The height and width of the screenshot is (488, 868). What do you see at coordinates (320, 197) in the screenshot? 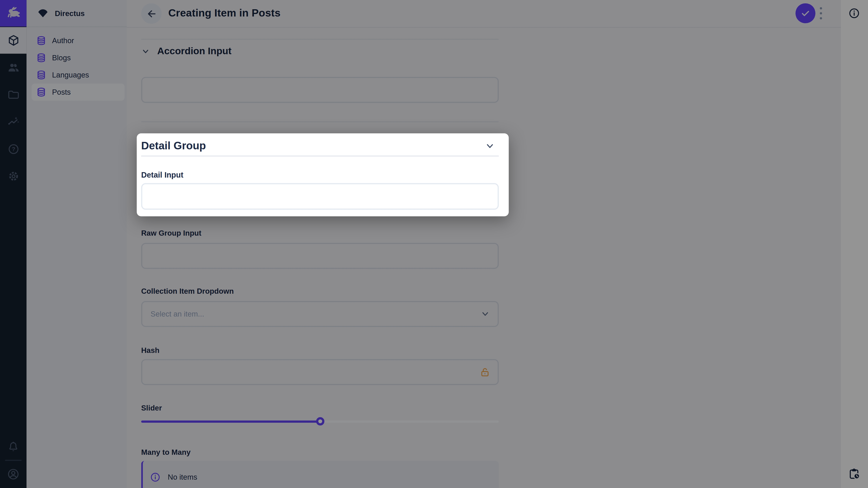
I see `detail-input` at bounding box center [320, 197].